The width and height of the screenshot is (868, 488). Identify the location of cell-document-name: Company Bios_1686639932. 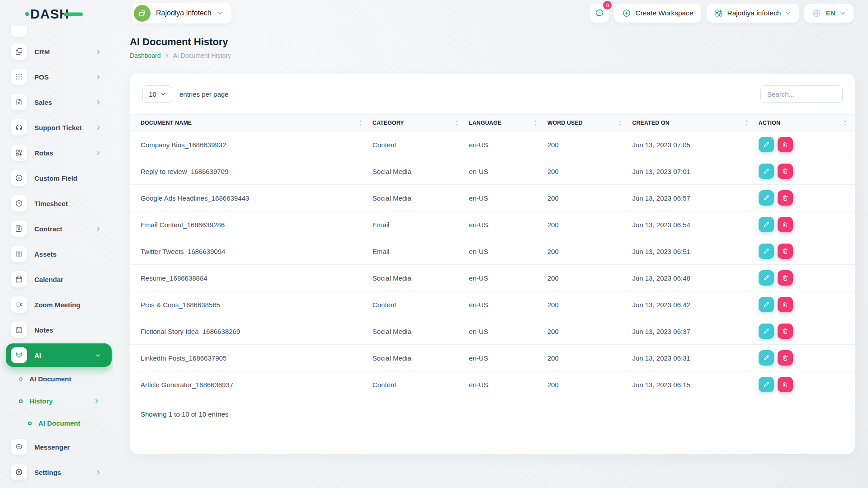
(250, 145).